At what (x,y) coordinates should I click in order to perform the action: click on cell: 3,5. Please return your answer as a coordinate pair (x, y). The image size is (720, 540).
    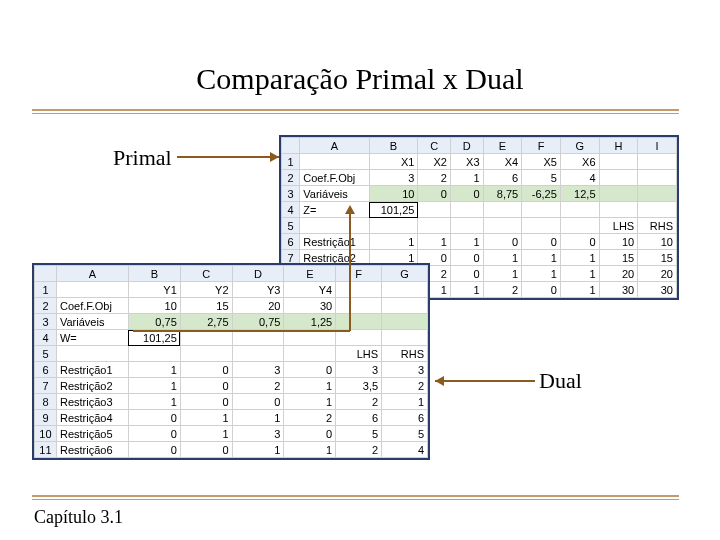
    Looking at the image, I should click on (359, 386).